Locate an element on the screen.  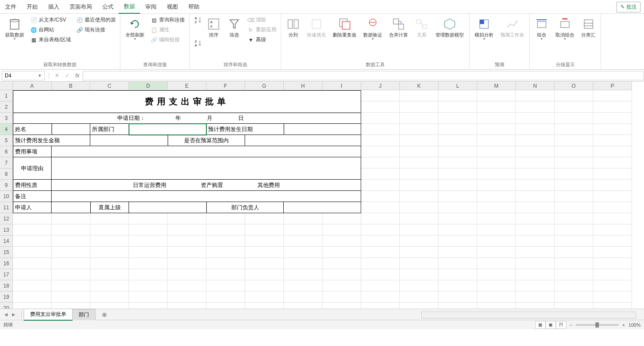
cell-O1 is located at coordinates (574, 96).